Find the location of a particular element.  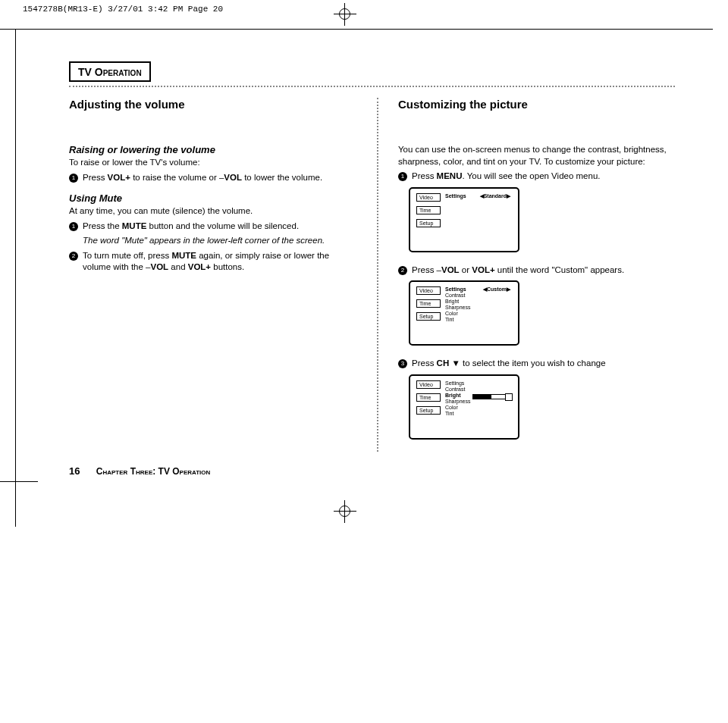

step-item: 2 To turn mute off, press MUTE again, or… is located at coordinates (213, 262).